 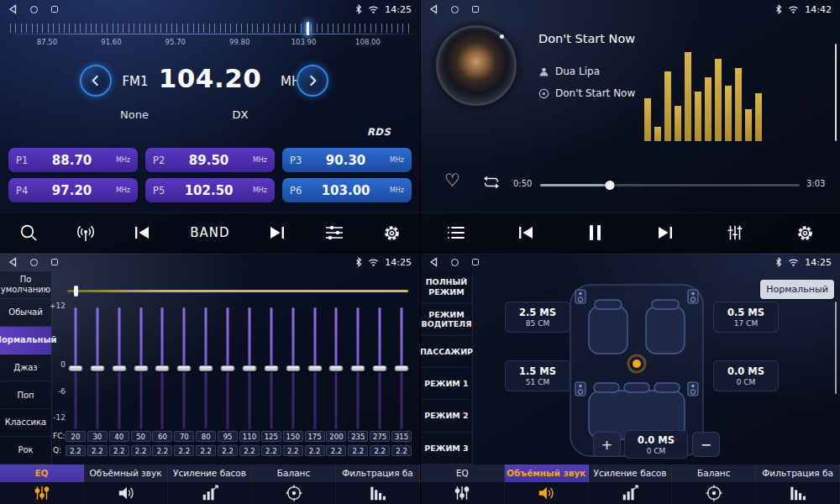 I want to click on audio-adjust-button, so click(x=334, y=233).